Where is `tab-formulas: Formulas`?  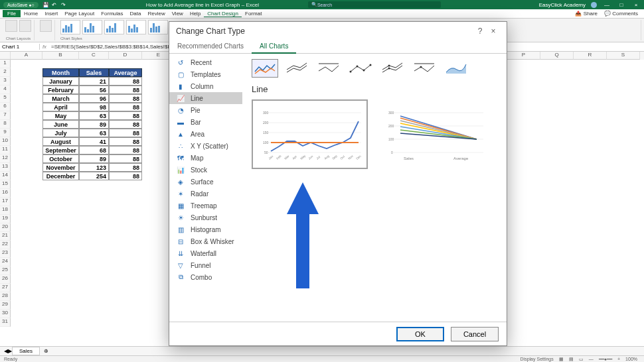
tab-formulas: Formulas is located at coordinates (112, 13).